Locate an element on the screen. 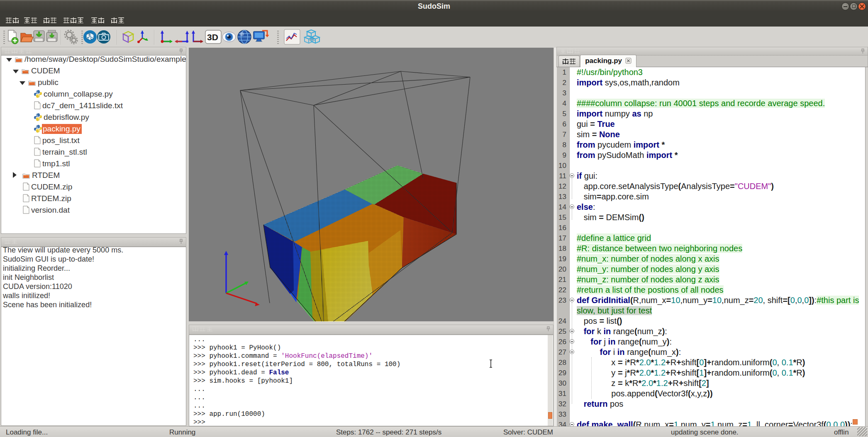  svg-text: 3D is located at coordinates (212, 37).